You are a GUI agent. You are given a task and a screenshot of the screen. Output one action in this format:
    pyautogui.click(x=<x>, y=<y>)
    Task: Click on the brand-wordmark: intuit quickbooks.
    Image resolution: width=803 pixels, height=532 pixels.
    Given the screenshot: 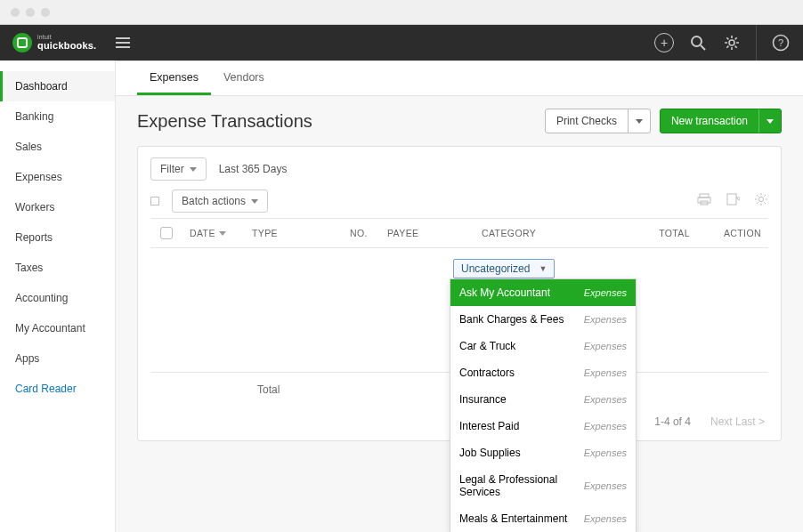 What is the action you would take?
    pyautogui.click(x=67, y=43)
    